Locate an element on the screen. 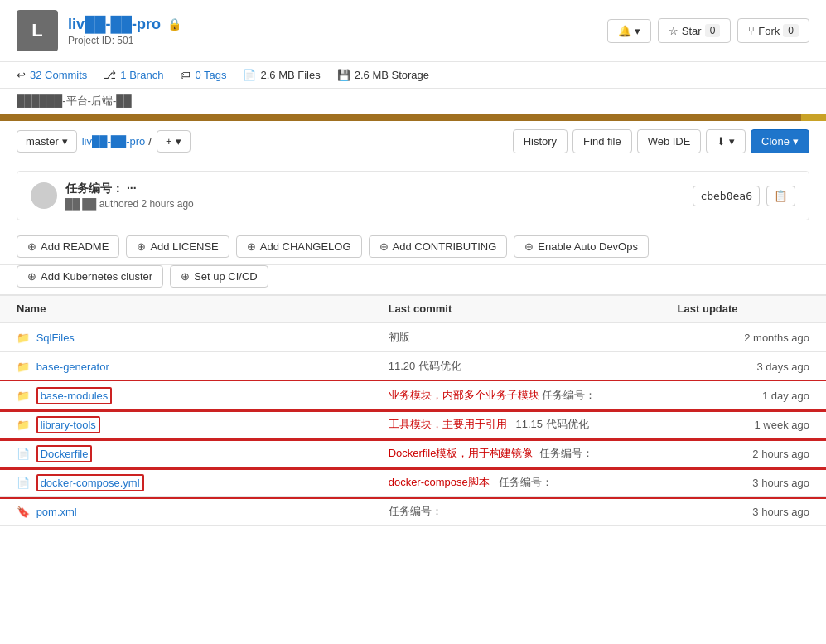 This screenshot has height=644, width=826. download-chevron-icon: ▾ is located at coordinates (732, 141).